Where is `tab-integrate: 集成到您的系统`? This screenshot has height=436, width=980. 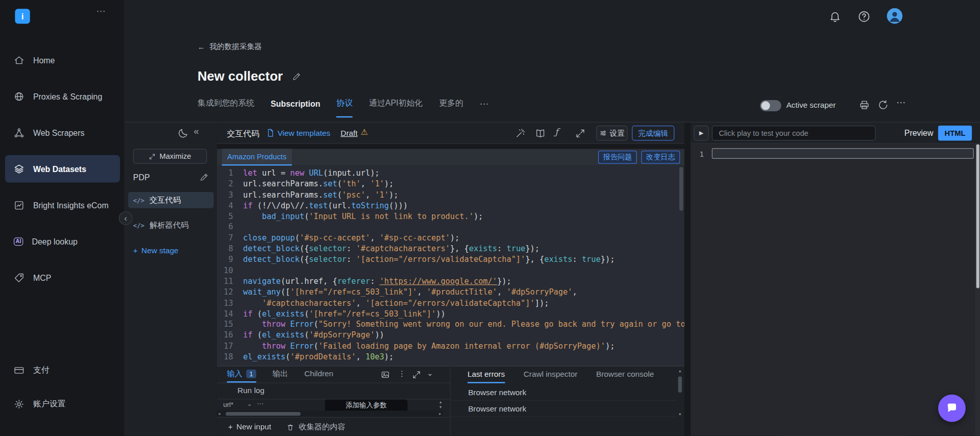 tab-integrate: 集成到您的系统 is located at coordinates (226, 107).